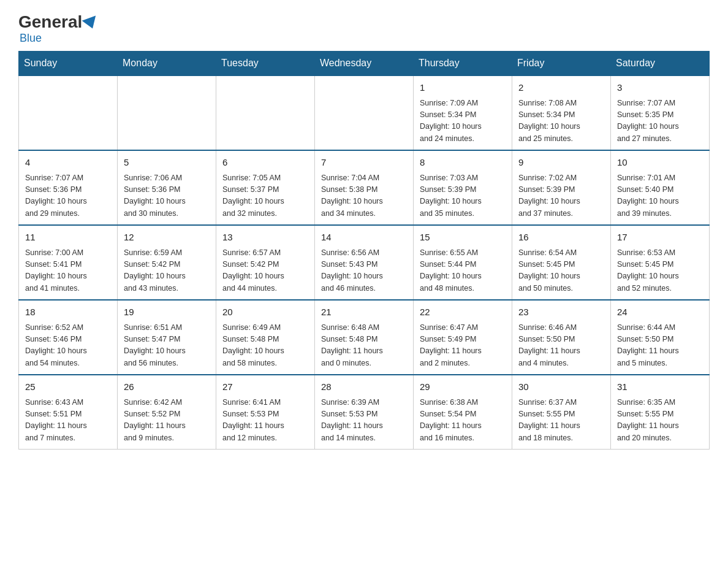 The height and width of the screenshot is (563, 728). I want to click on day-number: 25, so click(68, 388).